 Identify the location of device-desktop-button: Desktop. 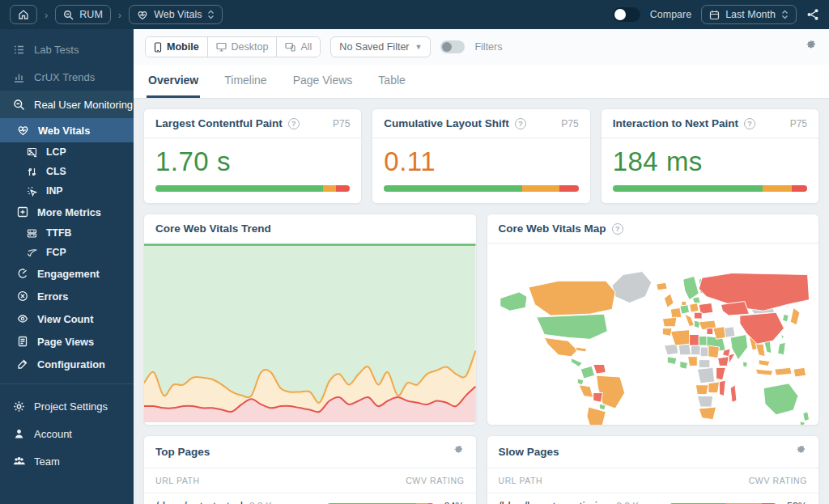
(242, 47).